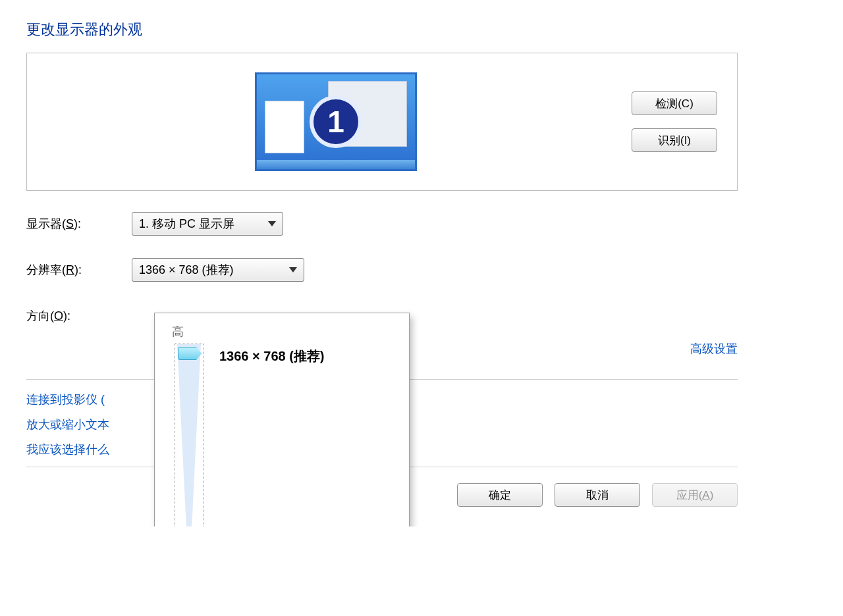  Describe the element at coordinates (272, 357) in the screenshot. I see `slider-option-top: 1366 × 768 (推荐)` at that location.